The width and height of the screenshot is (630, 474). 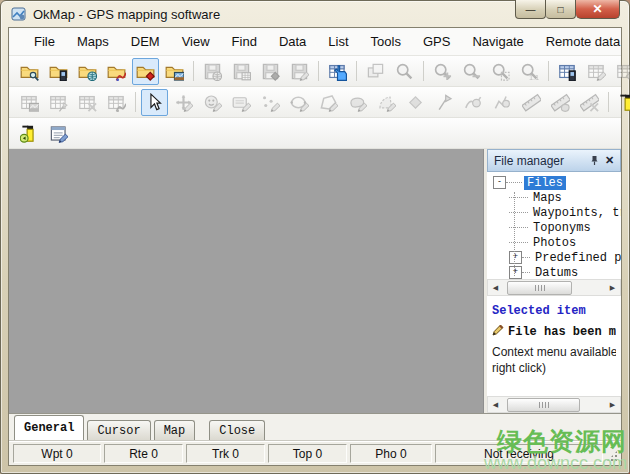 What do you see at coordinates (612, 456) in the screenshot?
I see `resize-grip` at bounding box center [612, 456].